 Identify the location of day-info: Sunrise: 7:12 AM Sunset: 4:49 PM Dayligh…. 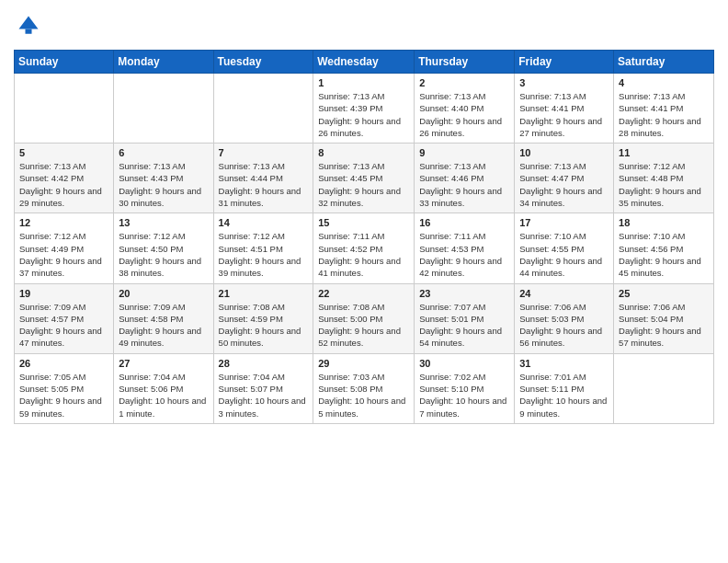
(64, 254).